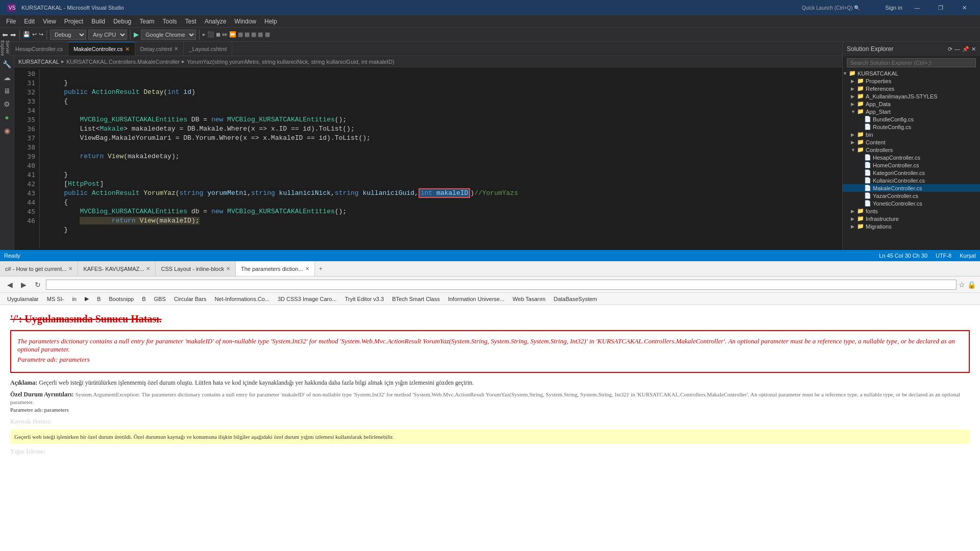 The width and height of the screenshot is (980, 551). What do you see at coordinates (39, 49) in the screenshot?
I see `tab-hesap: HesapController.cs` at bounding box center [39, 49].